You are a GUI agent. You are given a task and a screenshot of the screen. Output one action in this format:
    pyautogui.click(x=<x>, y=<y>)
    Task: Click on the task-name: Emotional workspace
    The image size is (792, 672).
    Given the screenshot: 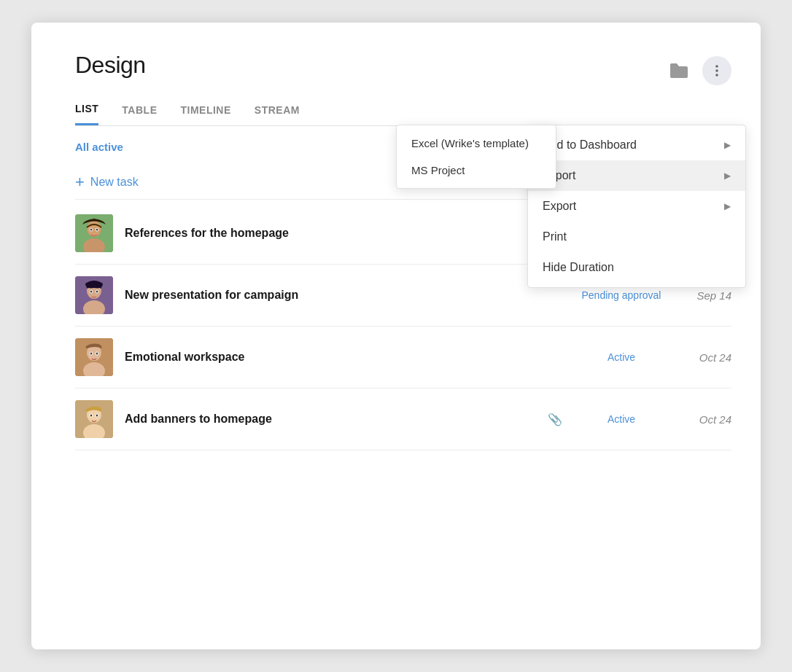 What is the action you would take?
    pyautogui.click(x=343, y=357)
    